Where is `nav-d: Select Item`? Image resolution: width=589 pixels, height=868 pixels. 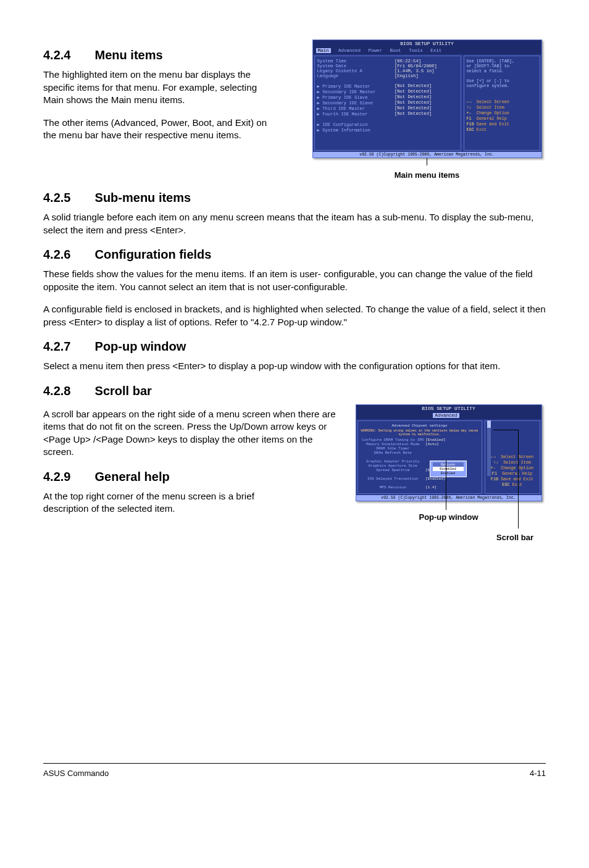 nav-d: Select Item is located at coordinates (490, 107).